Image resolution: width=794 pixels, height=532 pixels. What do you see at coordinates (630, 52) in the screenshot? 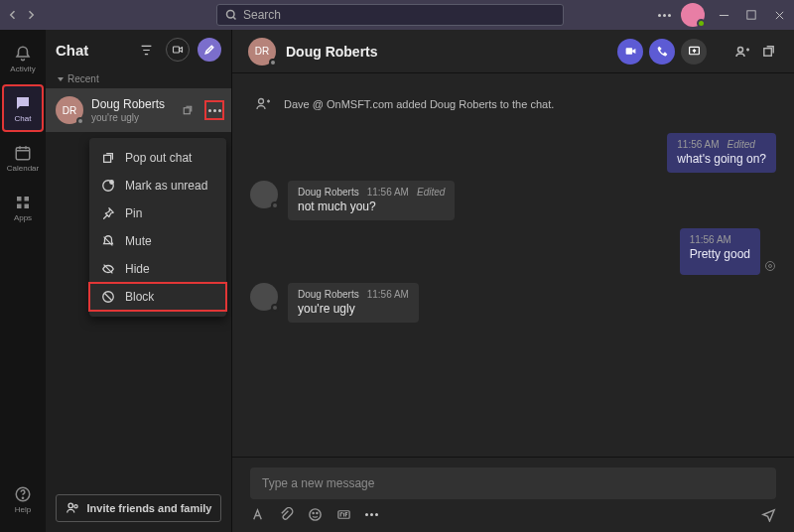
I see `video-call-button` at bounding box center [630, 52].